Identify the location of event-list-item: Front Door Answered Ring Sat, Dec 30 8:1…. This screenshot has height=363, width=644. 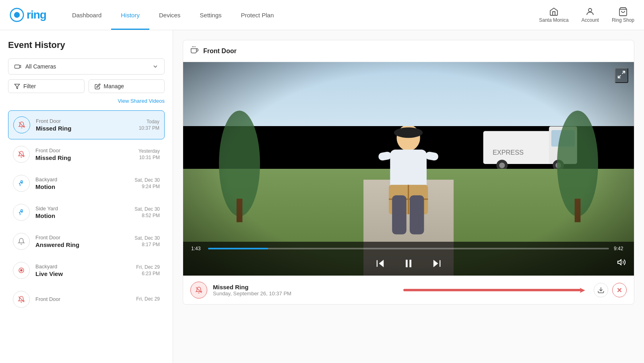
(86, 241).